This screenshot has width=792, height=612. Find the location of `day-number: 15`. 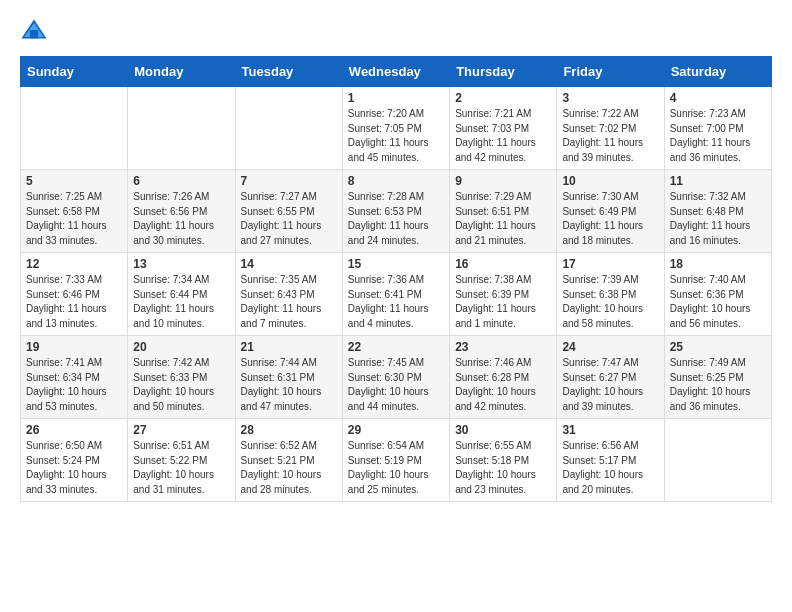

day-number: 15 is located at coordinates (396, 264).